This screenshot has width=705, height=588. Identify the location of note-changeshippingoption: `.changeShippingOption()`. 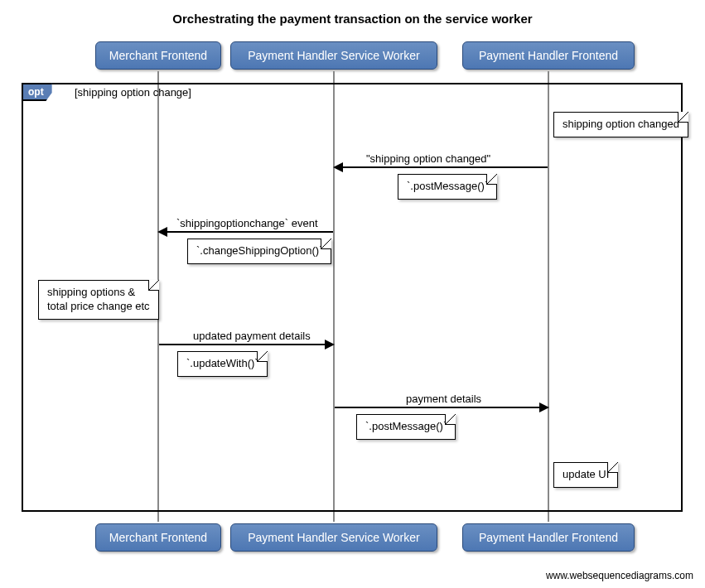
(259, 252).